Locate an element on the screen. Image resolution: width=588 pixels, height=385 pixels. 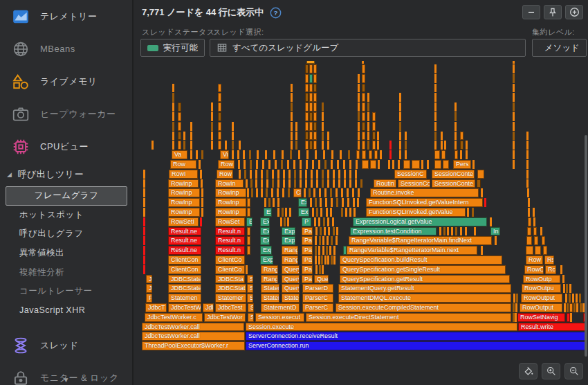
flame-segment: JdbcT is located at coordinates (156, 307).